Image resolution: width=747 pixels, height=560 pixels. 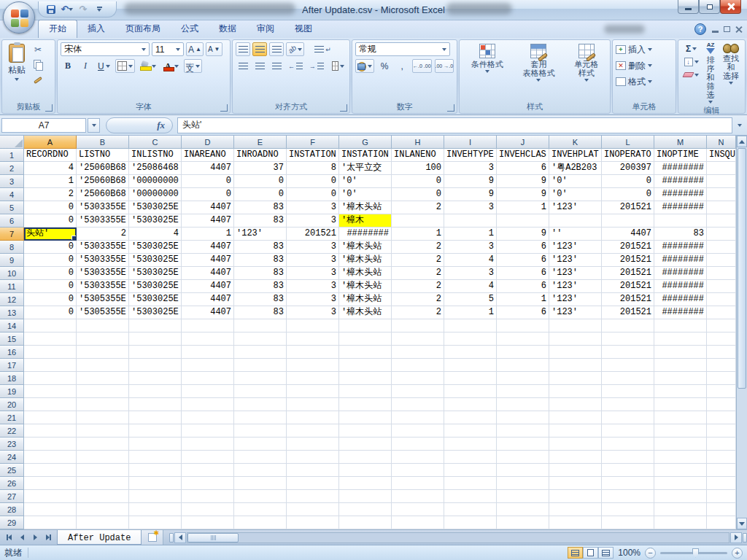 What do you see at coordinates (692, 61) in the screenshot?
I see `fill-button: ↓` at bounding box center [692, 61].